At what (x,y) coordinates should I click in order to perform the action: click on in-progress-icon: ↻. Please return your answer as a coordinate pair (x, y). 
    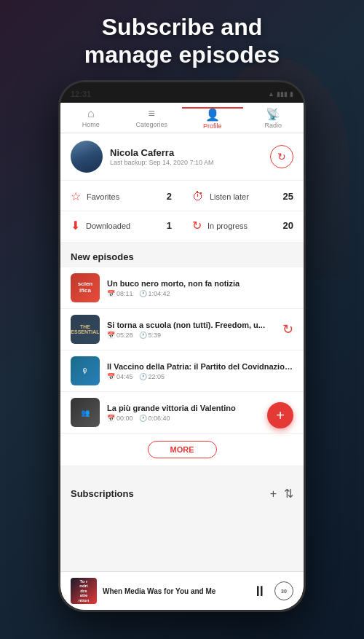
    Looking at the image, I should click on (197, 226).